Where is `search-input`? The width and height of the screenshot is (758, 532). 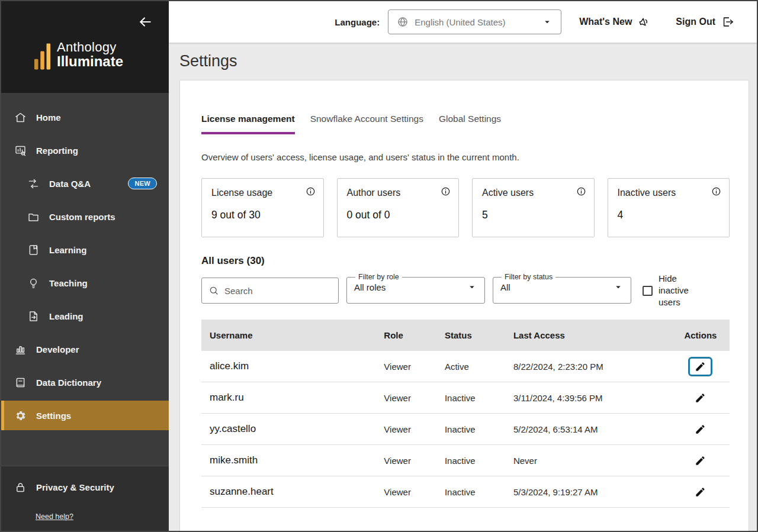
search-input is located at coordinates (278, 291).